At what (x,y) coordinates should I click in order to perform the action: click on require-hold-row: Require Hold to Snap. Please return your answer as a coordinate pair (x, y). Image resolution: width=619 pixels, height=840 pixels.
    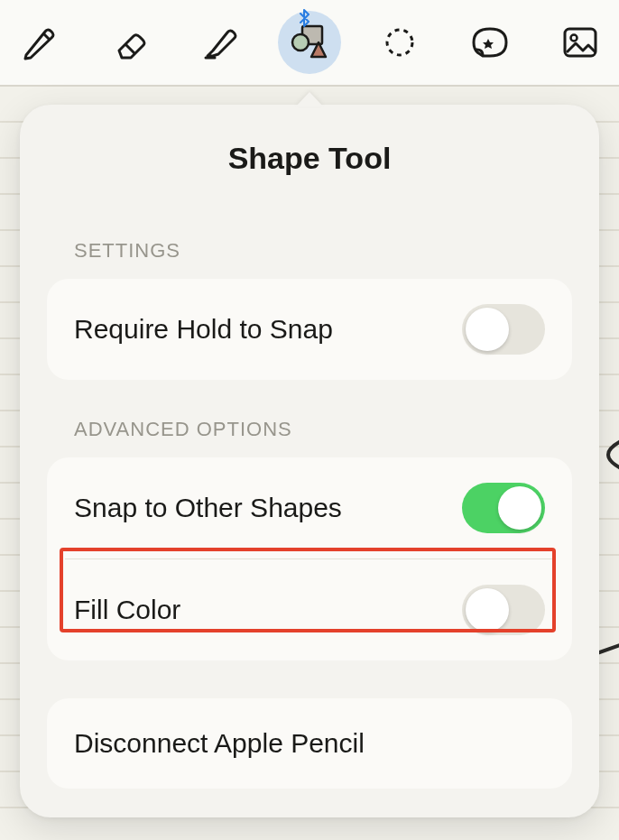
    Looking at the image, I should click on (310, 329).